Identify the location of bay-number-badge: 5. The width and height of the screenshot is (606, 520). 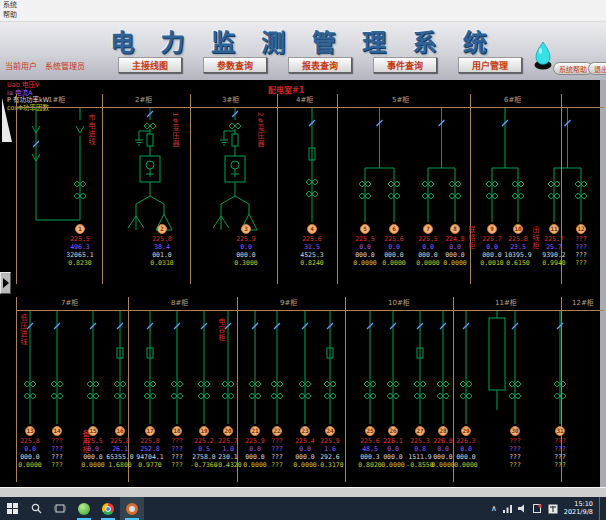
(365, 229).